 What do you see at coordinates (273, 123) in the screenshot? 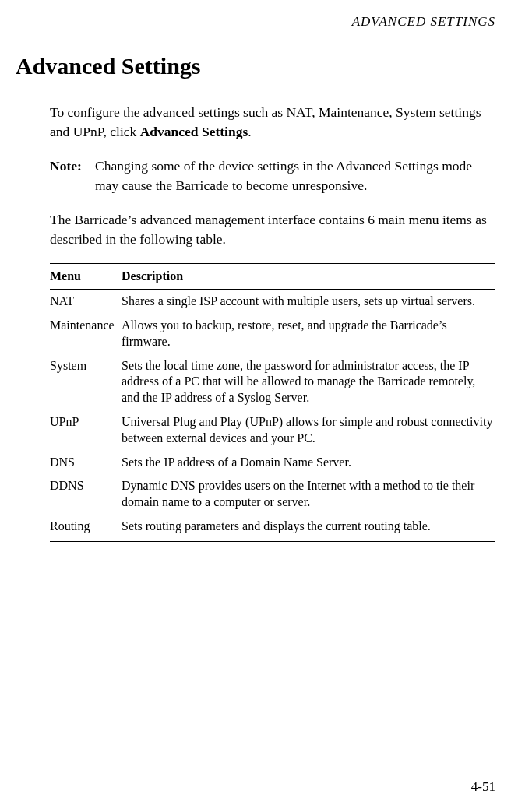
I see `intro-paragraph: To configure the advanced settings such …` at bounding box center [273, 123].